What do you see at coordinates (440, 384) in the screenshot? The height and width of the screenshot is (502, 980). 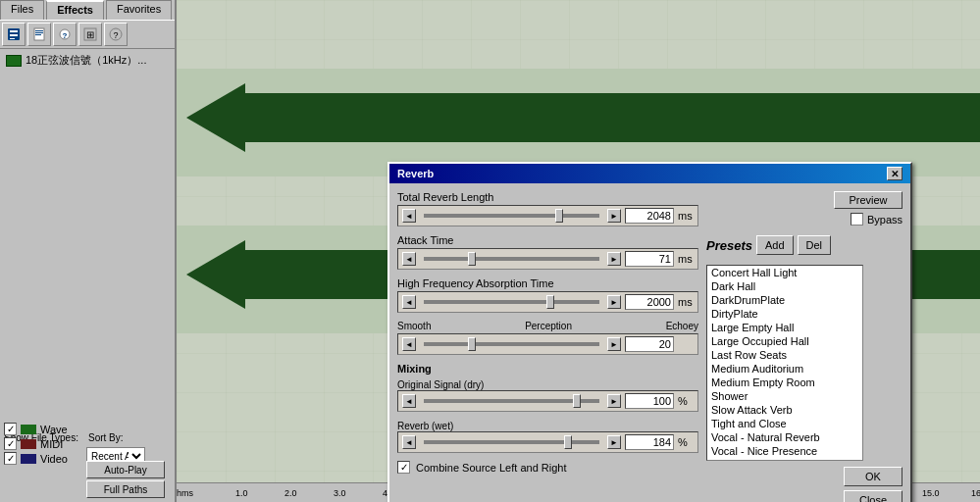 I see `original-signal-label: Original Signal (dry)` at bounding box center [440, 384].